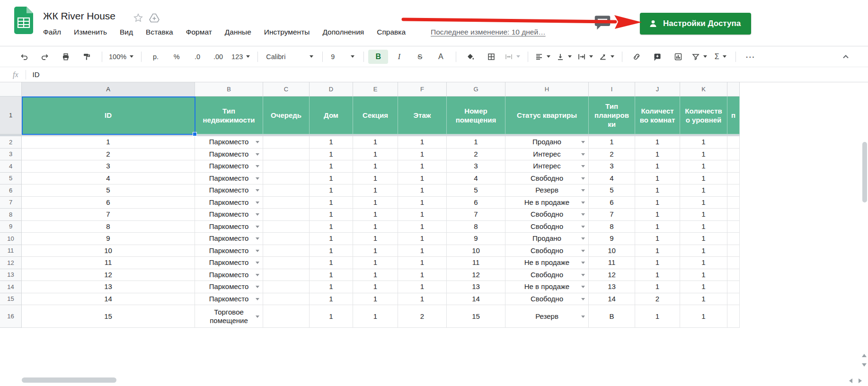  What do you see at coordinates (704, 89) in the screenshot?
I see `column-header-K: K` at bounding box center [704, 89].